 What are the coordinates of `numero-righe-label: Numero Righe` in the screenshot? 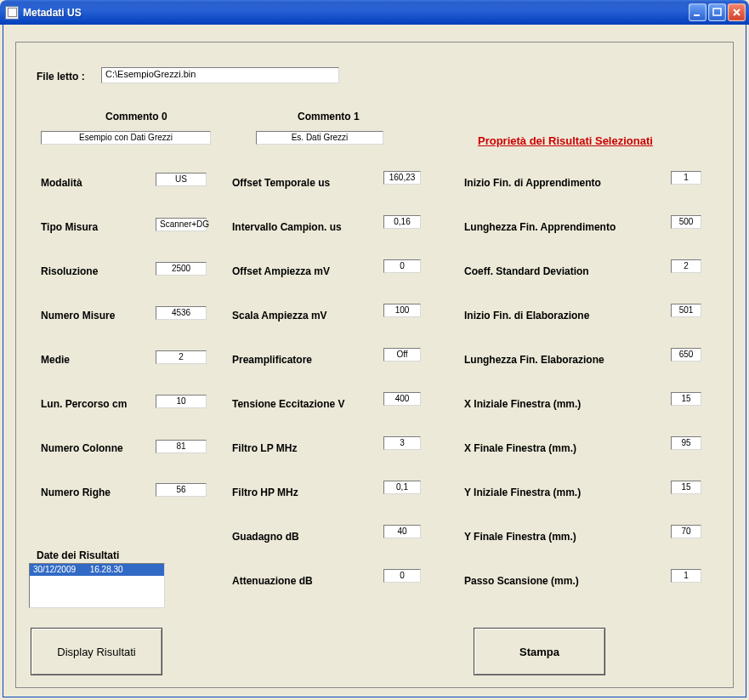 It's located at (76, 492).